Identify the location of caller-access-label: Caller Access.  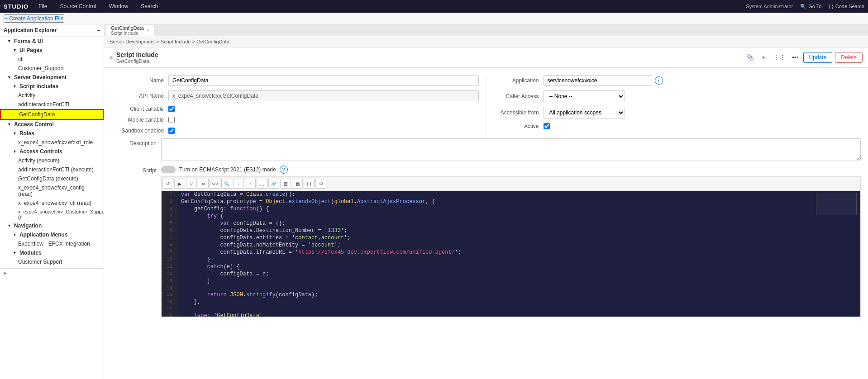
(519, 96).